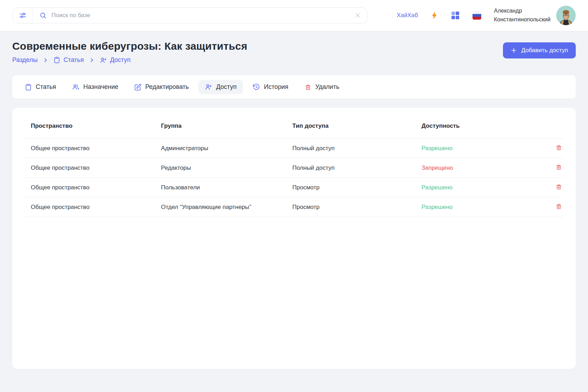 This screenshot has height=392, width=588. What do you see at coordinates (535, 15) in the screenshot?
I see `user-menu: Александр Константинопольский` at bounding box center [535, 15].